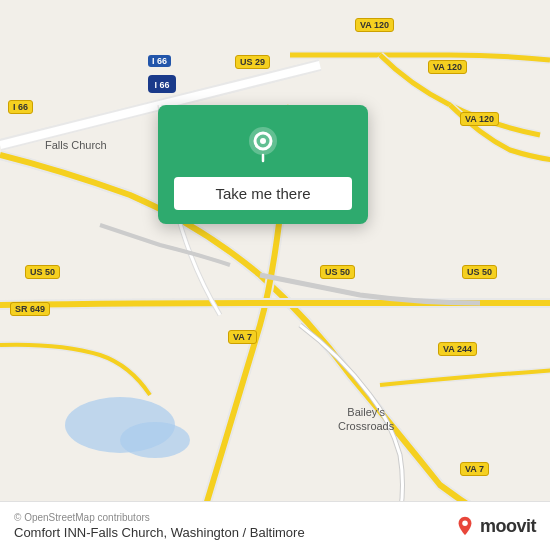 Image resolution: width=550 pixels, height=550 pixels. I want to click on road-label-va244: VA 244, so click(458, 349).